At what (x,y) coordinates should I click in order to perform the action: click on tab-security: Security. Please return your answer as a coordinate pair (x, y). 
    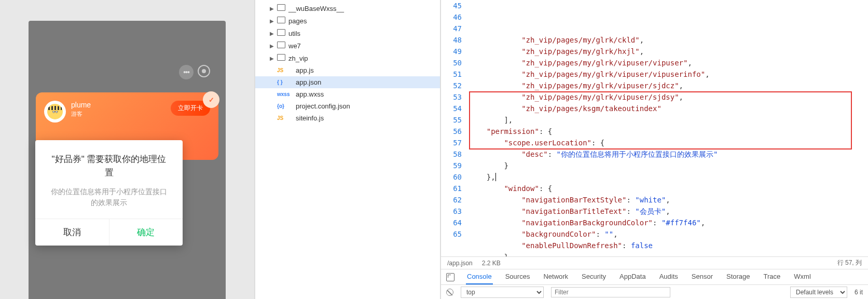
    Looking at the image, I should click on (594, 277).